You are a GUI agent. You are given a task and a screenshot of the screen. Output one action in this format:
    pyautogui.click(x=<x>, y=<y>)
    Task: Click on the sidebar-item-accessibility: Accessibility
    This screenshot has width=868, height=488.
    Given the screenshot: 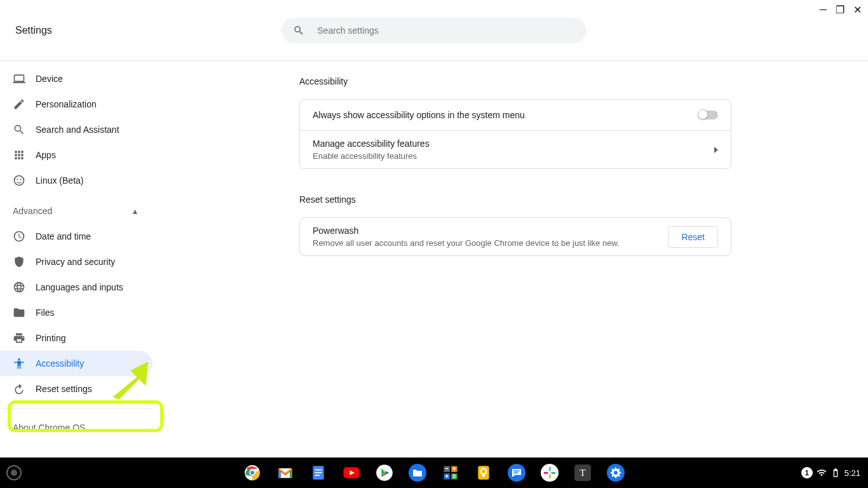 What is the action you would take?
    pyautogui.click(x=76, y=363)
    